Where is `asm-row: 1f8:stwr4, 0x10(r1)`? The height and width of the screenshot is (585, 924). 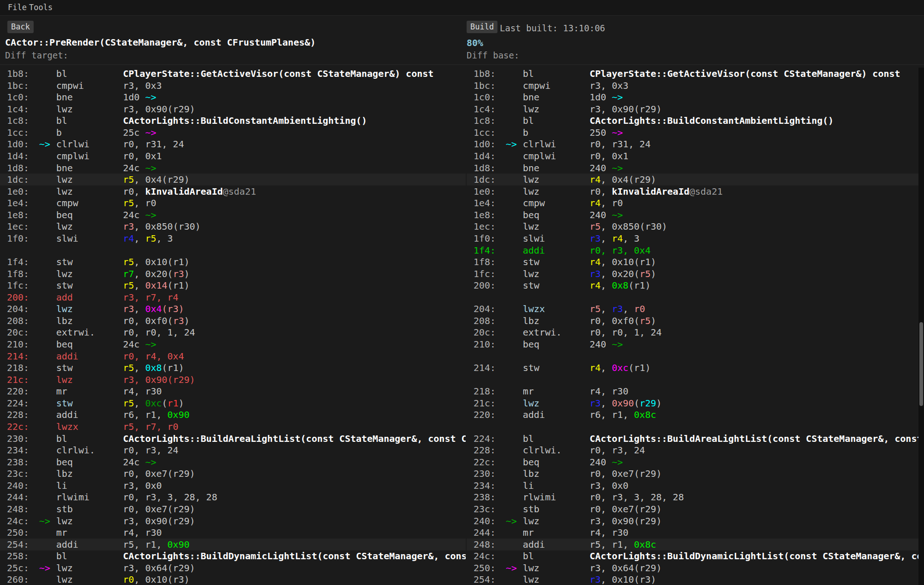 asm-row: 1f8:stwr4, 0x10(r1) is located at coordinates (693, 262).